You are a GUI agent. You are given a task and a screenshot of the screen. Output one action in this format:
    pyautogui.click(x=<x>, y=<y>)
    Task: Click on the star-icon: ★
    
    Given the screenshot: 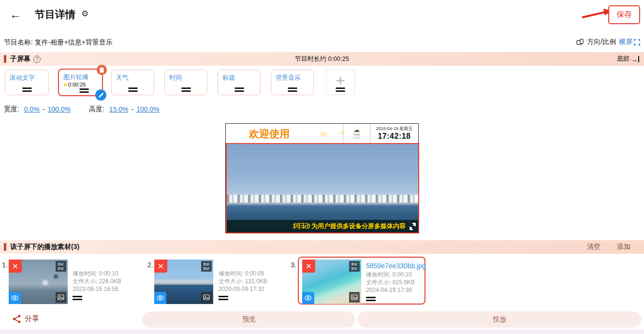 What is the action you would take?
    pyautogui.click(x=66, y=85)
    